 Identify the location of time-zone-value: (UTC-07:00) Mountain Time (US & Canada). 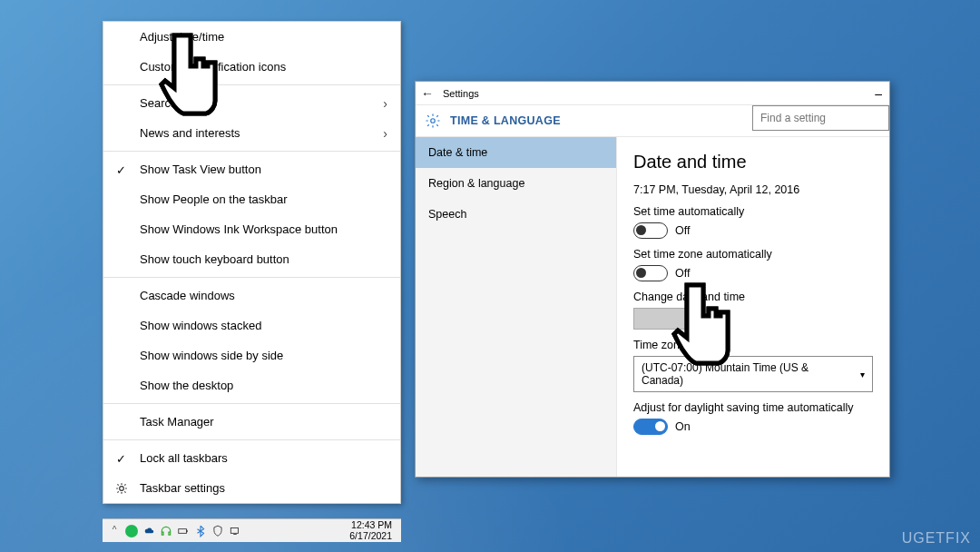
(725, 374).